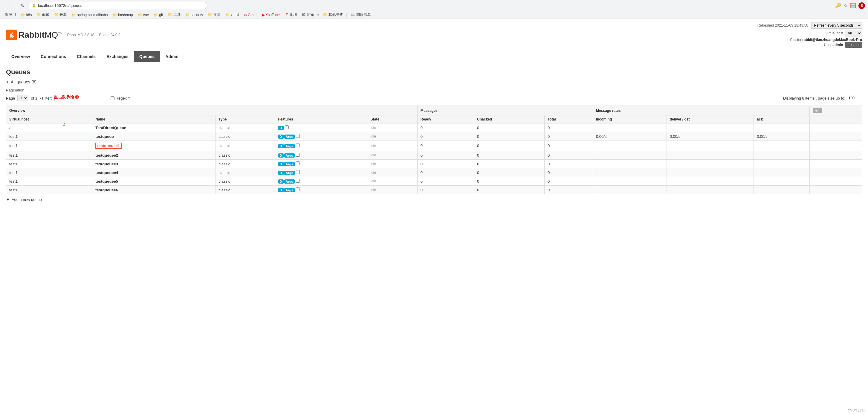 This screenshot has height=415, width=868. What do you see at coordinates (34, 98) in the screenshot?
I see `of-label: of 1` at bounding box center [34, 98].